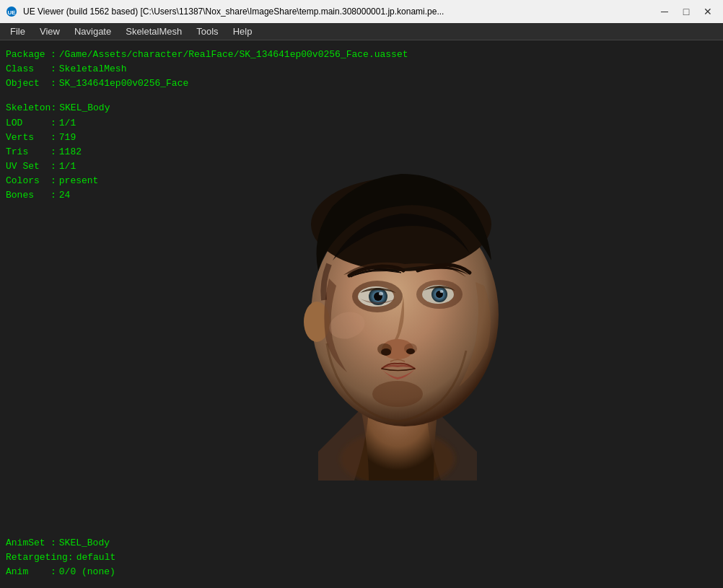  I want to click on class-row: Class : SkeletalMesh, so click(207, 69).